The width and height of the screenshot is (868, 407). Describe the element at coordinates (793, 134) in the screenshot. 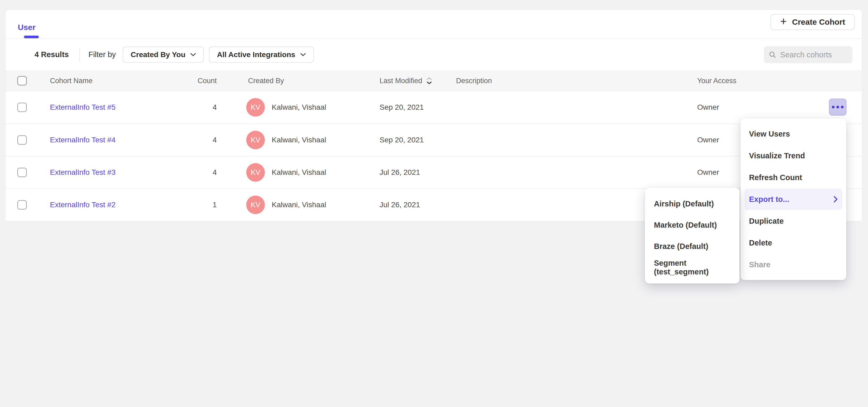

I see `menu-item-view-users: View Users` at that location.